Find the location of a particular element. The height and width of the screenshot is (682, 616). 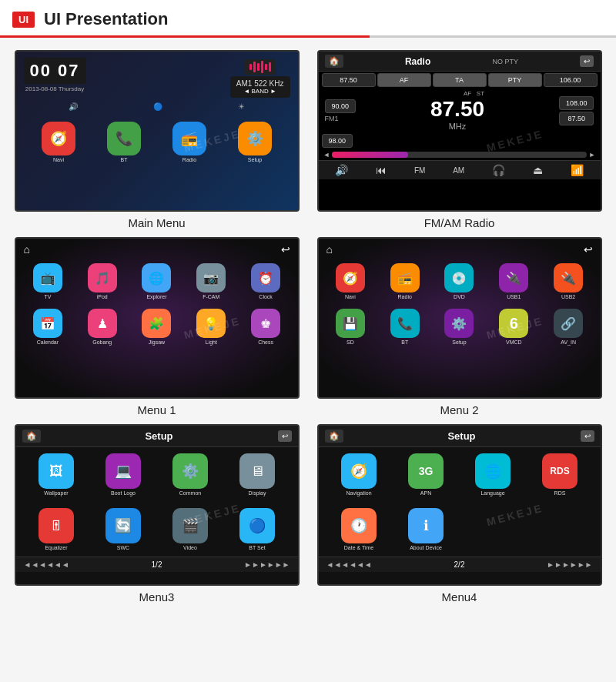

app-setup: ⚙️ Setup is located at coordinates (256, 142).